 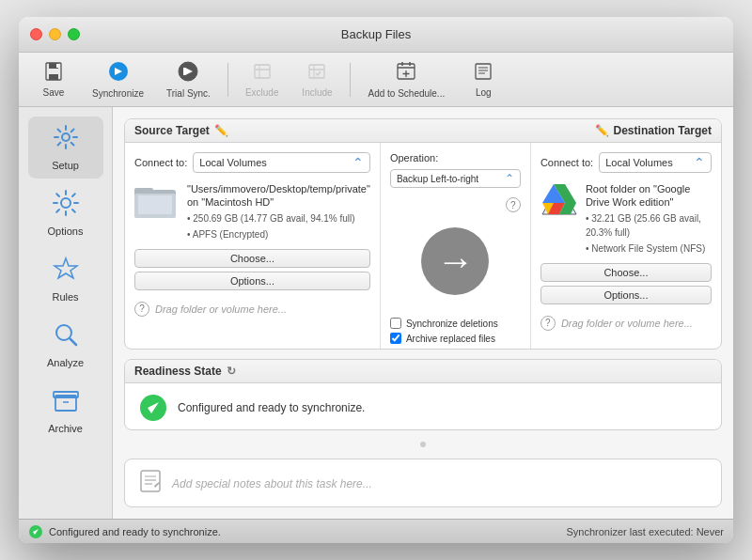 I want to click on direction-arrow-icon: →, so click(x=455, y=261).